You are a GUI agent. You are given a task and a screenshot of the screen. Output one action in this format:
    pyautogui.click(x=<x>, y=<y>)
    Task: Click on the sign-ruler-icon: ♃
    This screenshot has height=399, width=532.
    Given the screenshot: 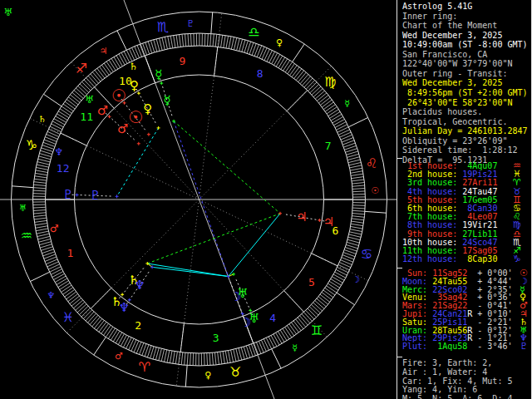 What is the action you would take?
    pyautogui.click(x=103, y=52)
    